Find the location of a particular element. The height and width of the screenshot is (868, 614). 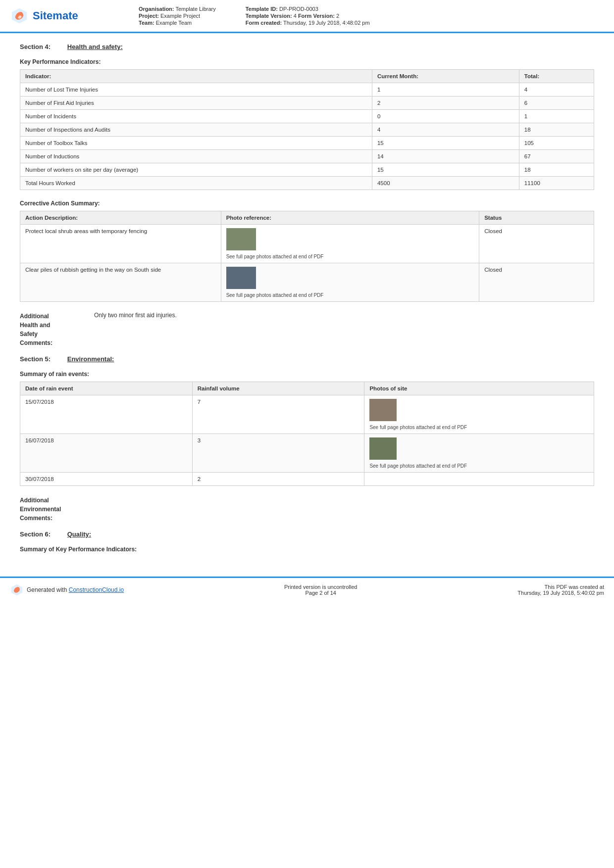

rain-date: 30/07/2018 is located at coordinates (106, 479).